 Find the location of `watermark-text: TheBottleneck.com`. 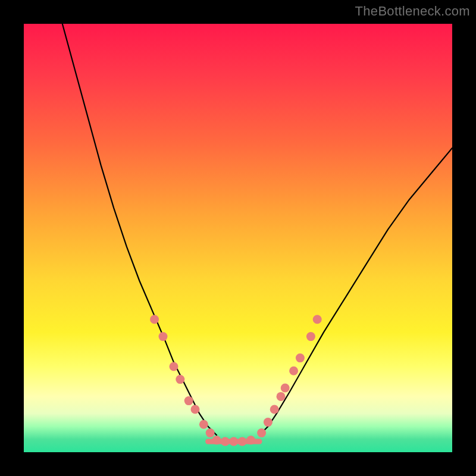

watermark-text: TheBottleneck.com is located at coordinates (413, 11).